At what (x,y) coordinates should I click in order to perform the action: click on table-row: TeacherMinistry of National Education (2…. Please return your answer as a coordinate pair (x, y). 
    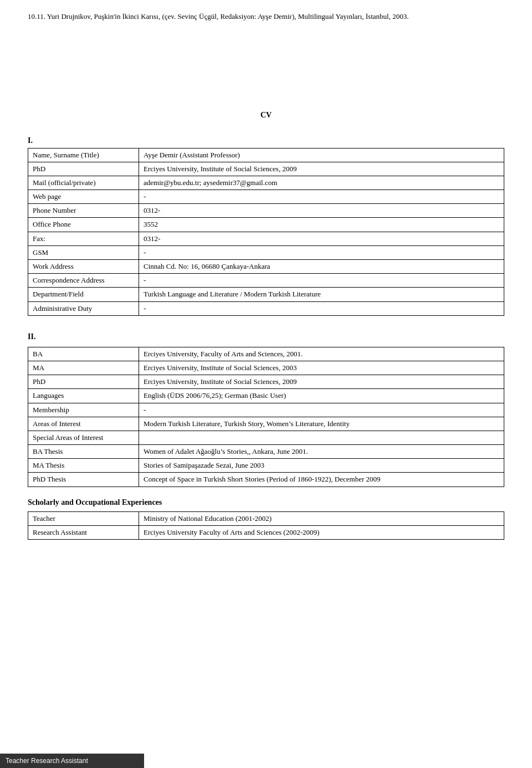
    Looking at the image, I should click on (266, 519).